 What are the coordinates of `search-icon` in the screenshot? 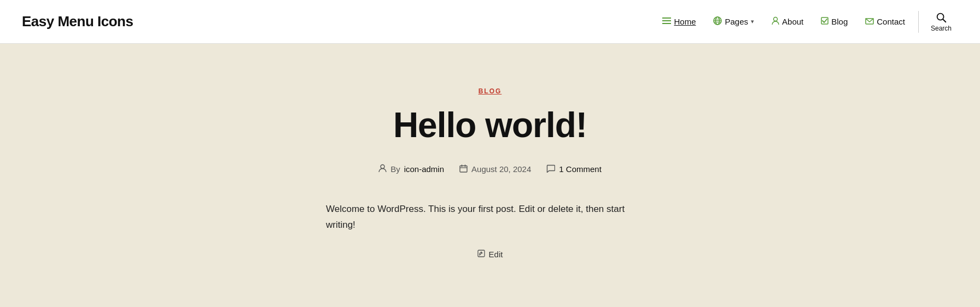 It's located at (941, 17).